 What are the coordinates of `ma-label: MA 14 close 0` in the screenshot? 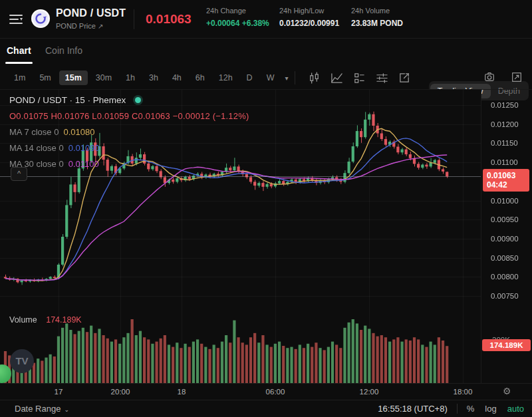 It's located at (37, 148).